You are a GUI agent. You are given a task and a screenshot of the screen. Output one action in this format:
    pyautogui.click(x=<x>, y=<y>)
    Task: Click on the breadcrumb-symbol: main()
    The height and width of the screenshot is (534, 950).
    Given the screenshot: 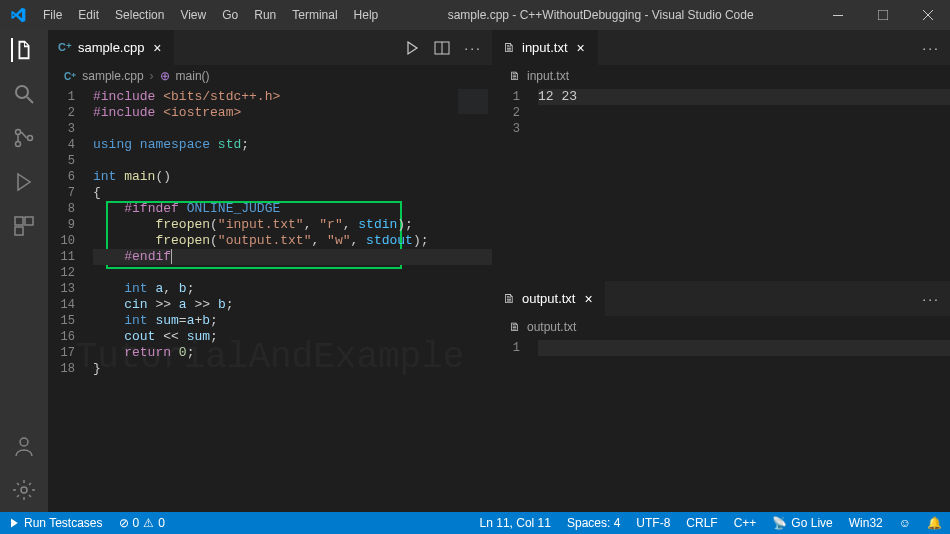 What is the action you would take?
    pyautogui.click(x=193, y=76)
    